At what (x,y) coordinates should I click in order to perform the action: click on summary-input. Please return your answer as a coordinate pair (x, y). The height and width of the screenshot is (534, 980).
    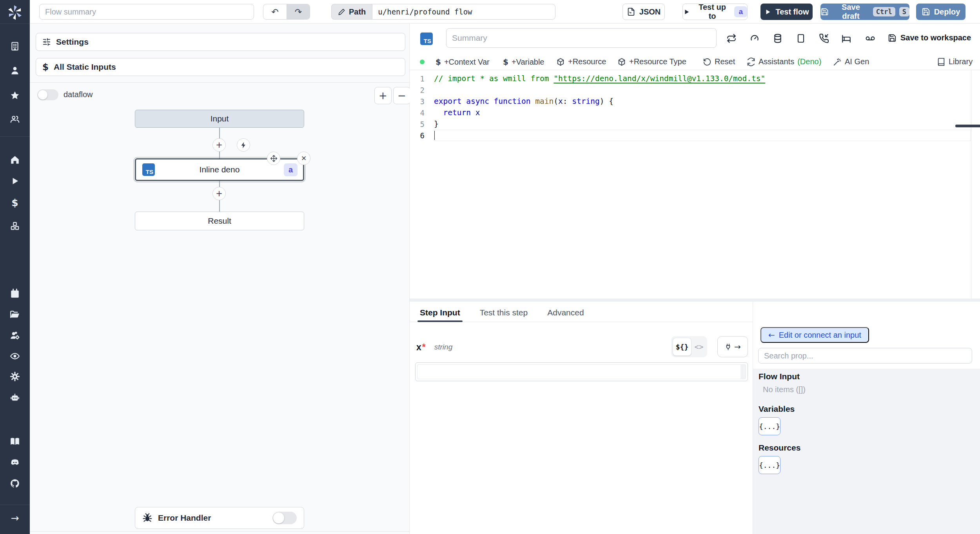
    Looking at the image, I should click on (581, 38).